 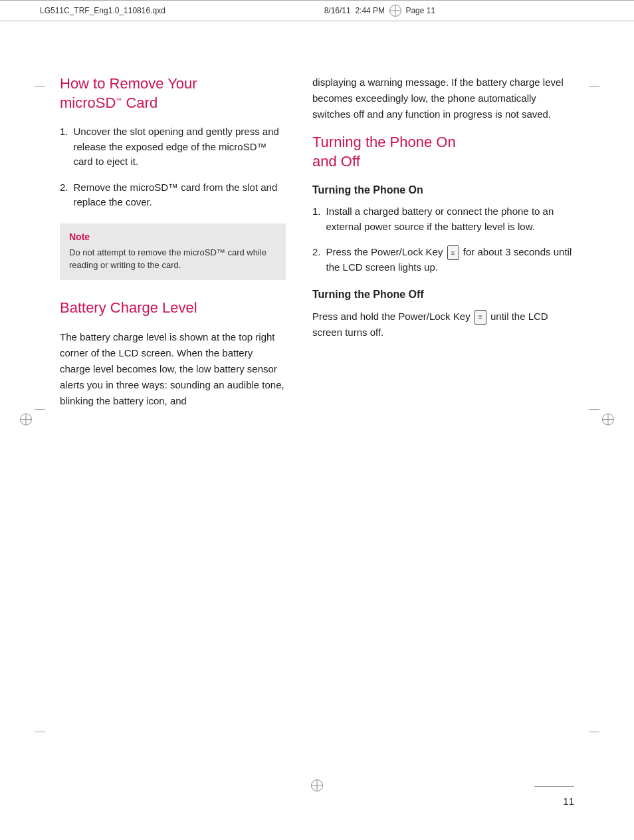 What do you see at coordinates (102, 11) in the screenshot?
I see `header-filename: LG511C_TRF_Eng1.0_110816.qxd` at bounding box center [102, 11].